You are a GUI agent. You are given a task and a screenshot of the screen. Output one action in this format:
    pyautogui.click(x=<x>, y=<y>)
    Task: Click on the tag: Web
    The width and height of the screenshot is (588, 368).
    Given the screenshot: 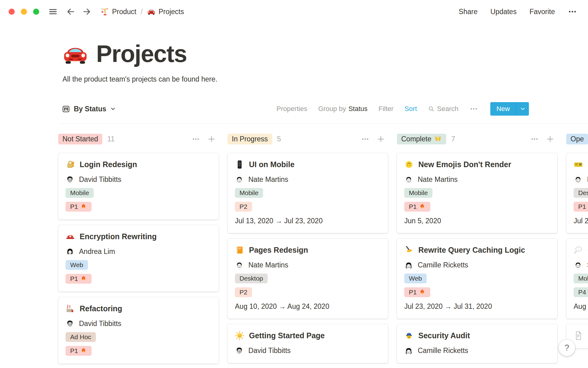 What is the action you would take?
    pyautogui.click(x=415, y=278)
    